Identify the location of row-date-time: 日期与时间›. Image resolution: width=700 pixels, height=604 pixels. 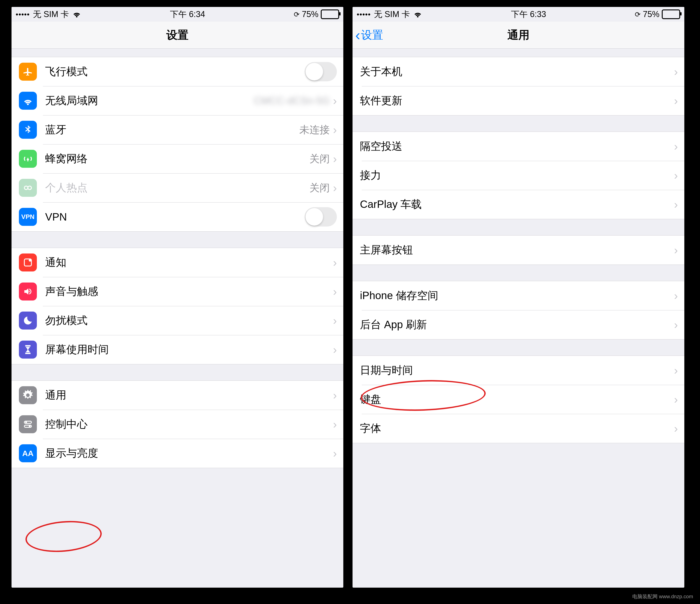
(519, 370).